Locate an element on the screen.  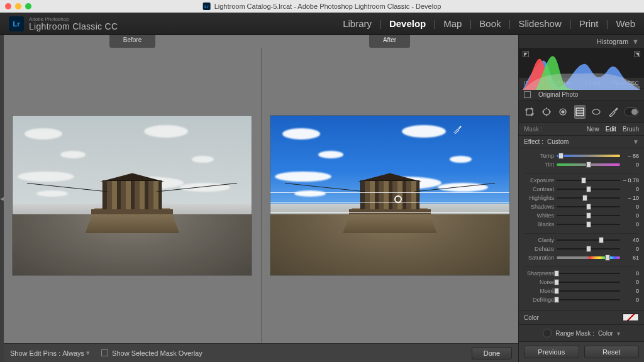
slider-exposure: Exposure– 0.78 is located at coordinates (581, 180).